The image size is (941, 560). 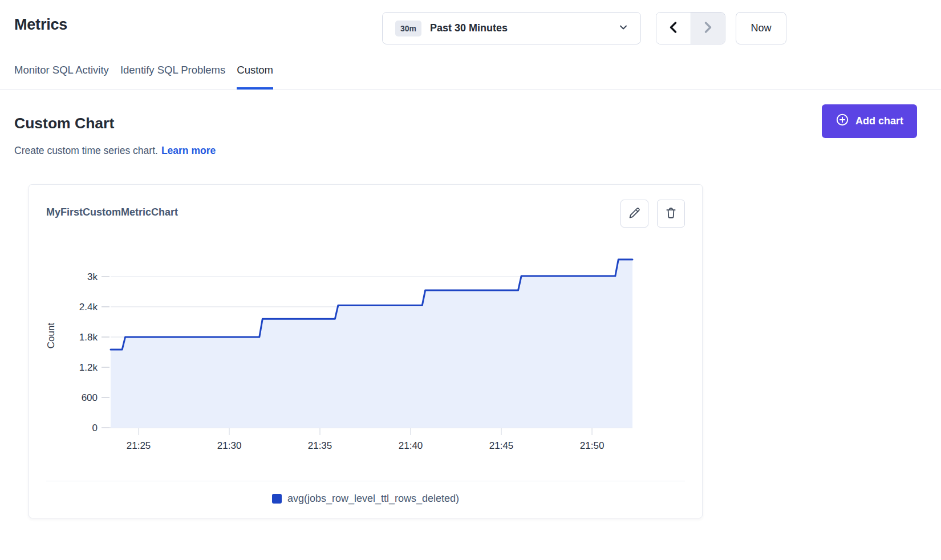 What do you see at coordinates (366, 481) in the screenshot?
I see `card-divider` at bounding box center [366, 481].